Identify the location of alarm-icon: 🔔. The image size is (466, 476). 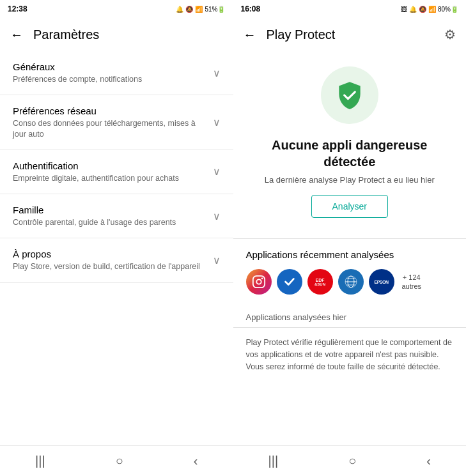
(180, 9).